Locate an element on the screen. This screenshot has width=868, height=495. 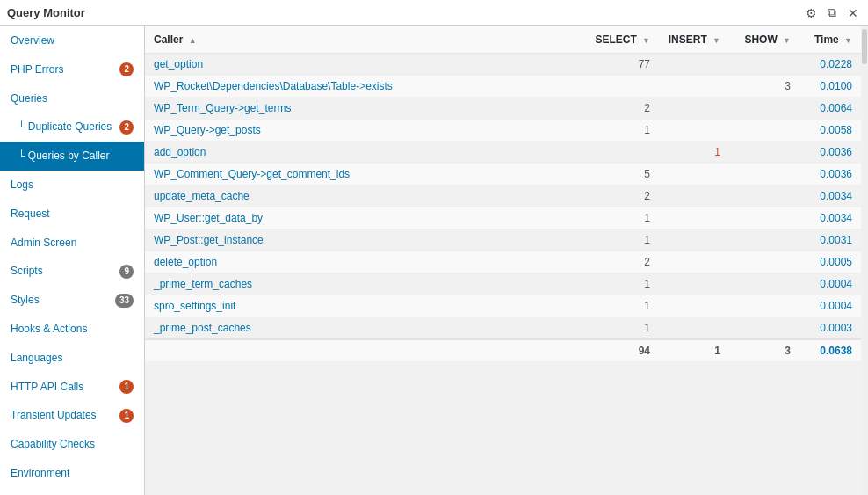
select-sort-icon: ▼ is located at coordinates (647, 40).